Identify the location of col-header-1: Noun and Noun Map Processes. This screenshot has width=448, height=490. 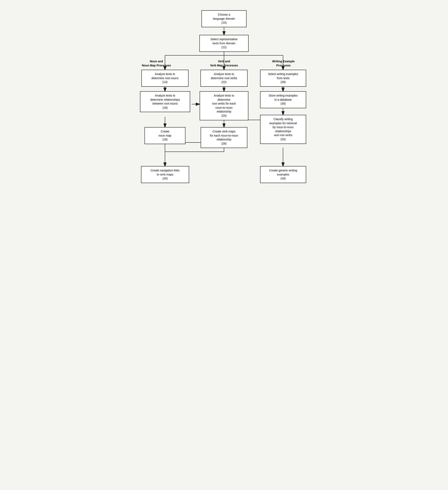
(156, 64).